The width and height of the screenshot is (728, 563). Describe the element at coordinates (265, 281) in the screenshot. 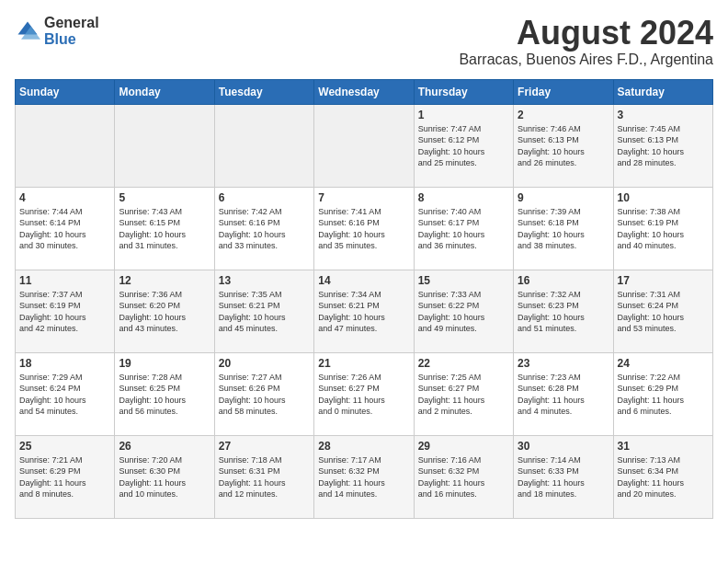

I see `day-number: 13` at that location.